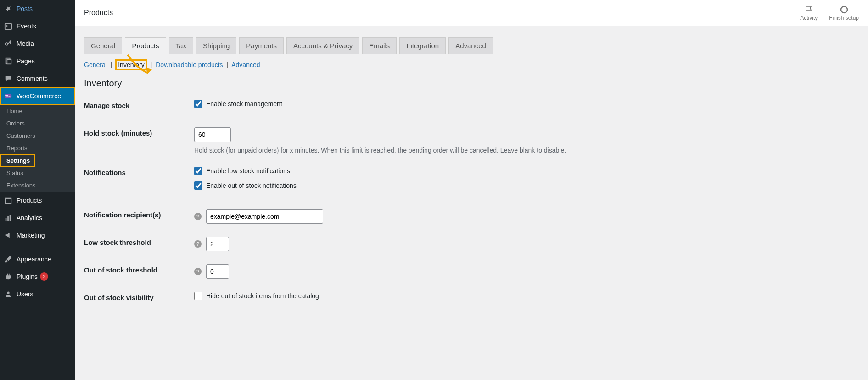 This screenshot has width=868, height=380. What do you see at coordinates (145, 46) in the screenshot?
I see `tab-products: Products` at bounding box center [145, 46].